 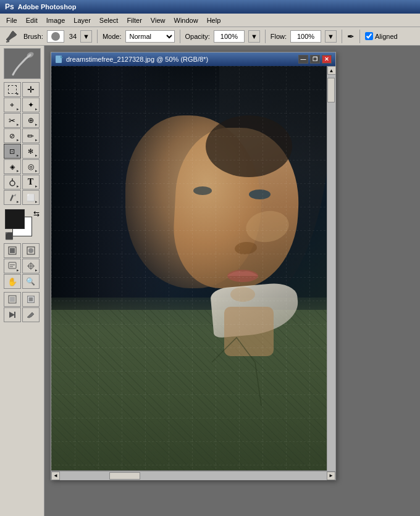 I want to click on flow-arrow-btn: ▼, so click(x=331, y=36).